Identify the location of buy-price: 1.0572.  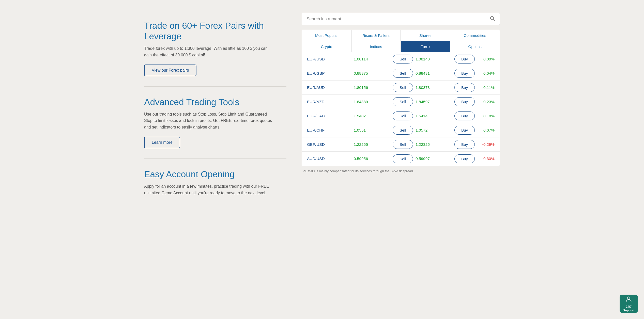
(434, 130).